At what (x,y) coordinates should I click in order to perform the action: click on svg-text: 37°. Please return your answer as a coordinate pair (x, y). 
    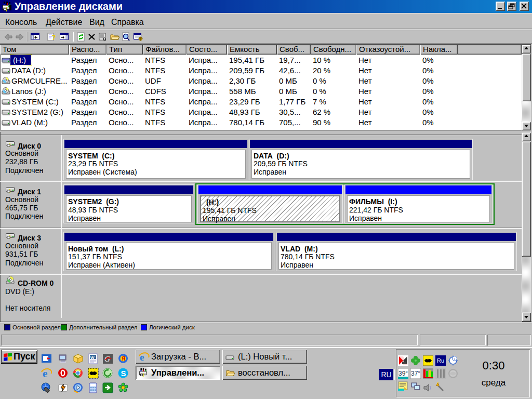
    Looking at the image, I should click on (416, 374).